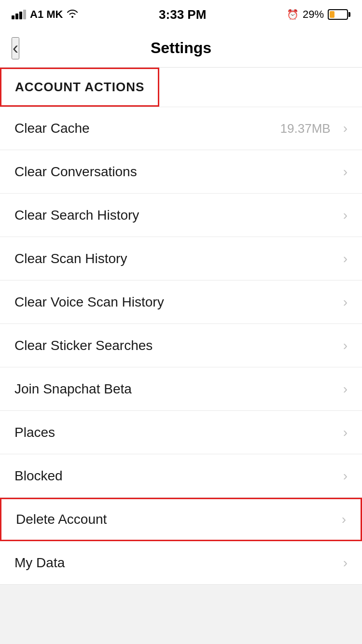  I want to click on list-item: Clear Sticker Searches›, so click(181, 346).